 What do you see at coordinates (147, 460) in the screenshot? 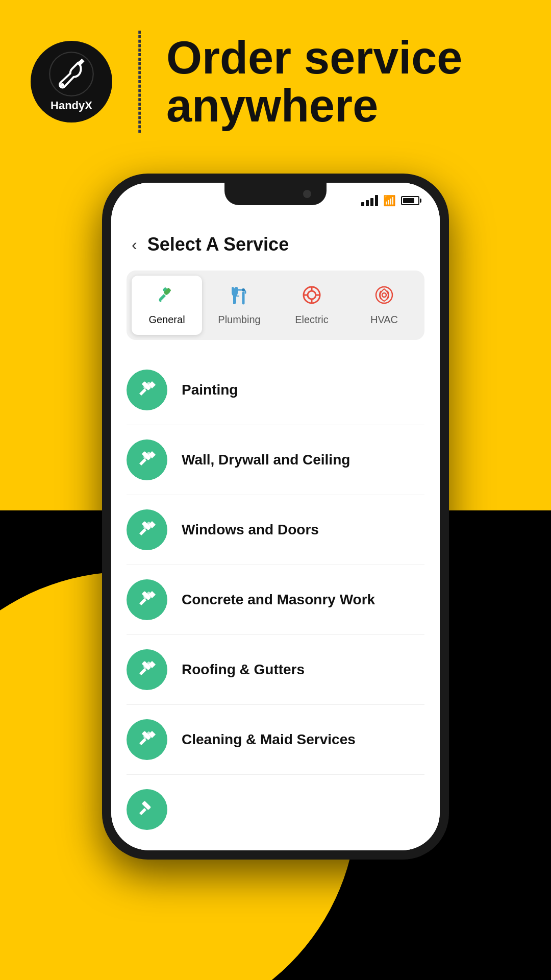
I see `wall-icon-circle` at bounding box center [147, 460].